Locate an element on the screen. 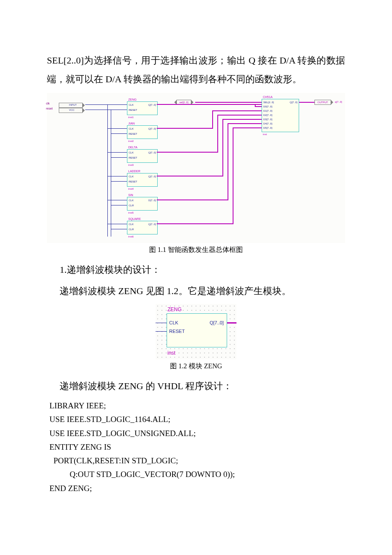 The image size is (392, 555). port-left: D2[7..0] is located at coordinates (268, 115).